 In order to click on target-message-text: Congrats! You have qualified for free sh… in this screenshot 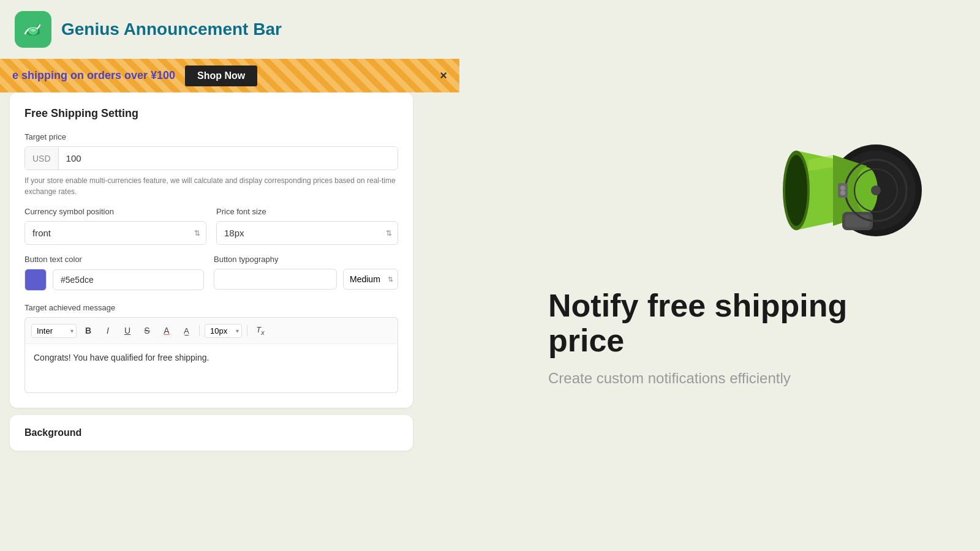, I will do `click(121, 358)`.